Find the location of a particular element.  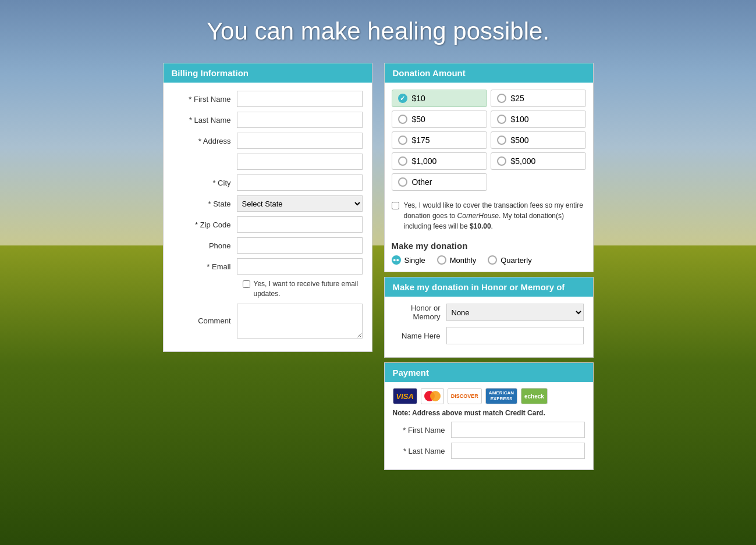

payment-panel: Payment VISA DISCOVER AMERICANEXPRESS ec… is located at coordinates (489, 416).